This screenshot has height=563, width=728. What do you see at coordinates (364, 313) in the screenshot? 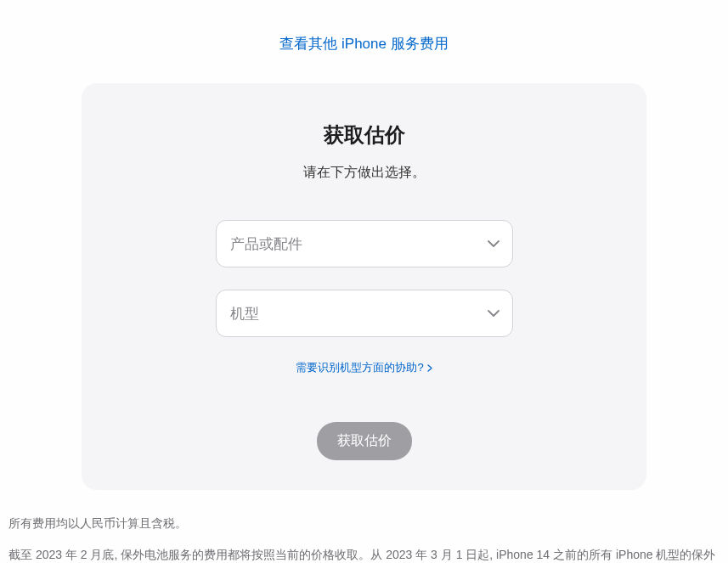
I see `model-select-wrapper: 机型` at bounding box center [364, 313].